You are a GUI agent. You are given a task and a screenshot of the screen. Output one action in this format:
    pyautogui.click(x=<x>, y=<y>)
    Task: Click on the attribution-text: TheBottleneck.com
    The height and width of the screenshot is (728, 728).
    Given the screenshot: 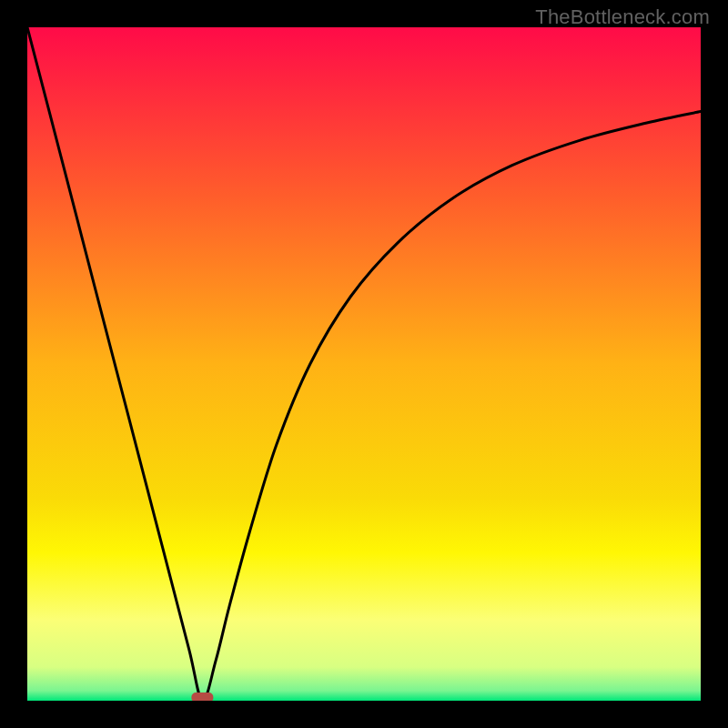 What is the action you would take?
    pyautogui.click(x=622, y=17)
    